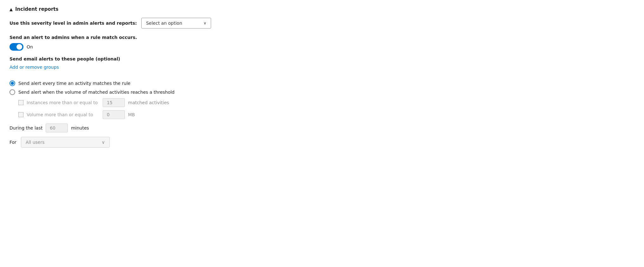  I want to click on during-row: During the last minutes, so click(322, 128).